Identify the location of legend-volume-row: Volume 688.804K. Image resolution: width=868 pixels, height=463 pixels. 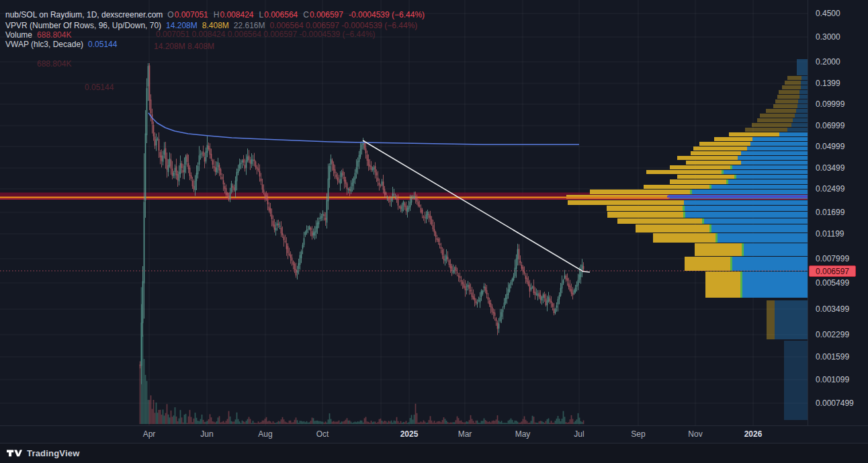
(38, 35).